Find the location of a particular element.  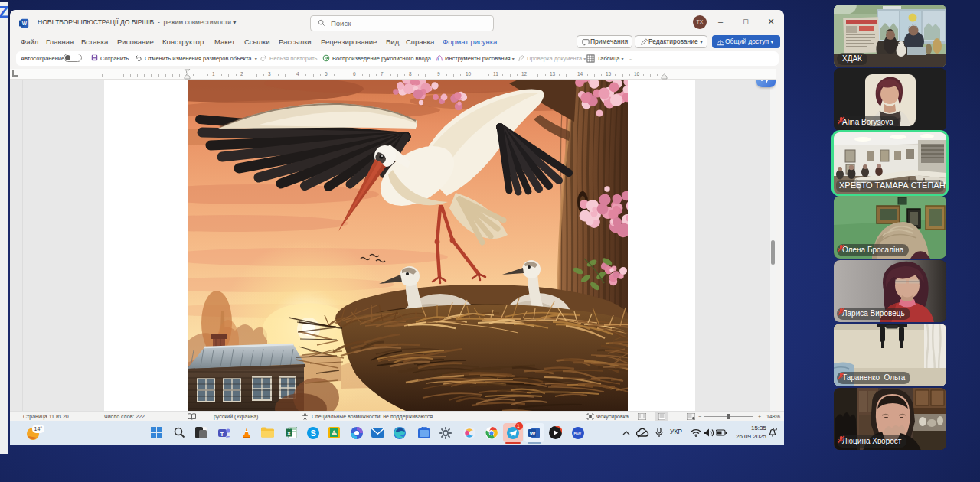

svg-text: 1 is located at coordinates (518, 425).